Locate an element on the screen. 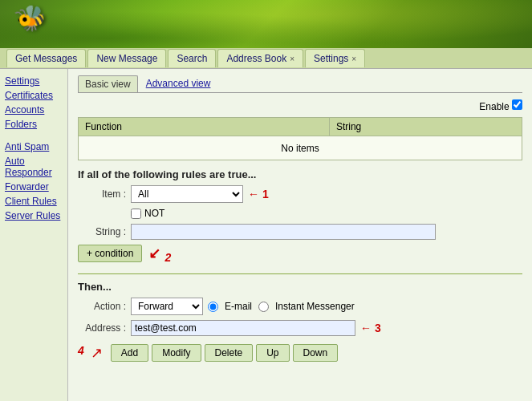 This screenshot has width=532, height=401. table-header-string: String is located at coordinates (425, 127).